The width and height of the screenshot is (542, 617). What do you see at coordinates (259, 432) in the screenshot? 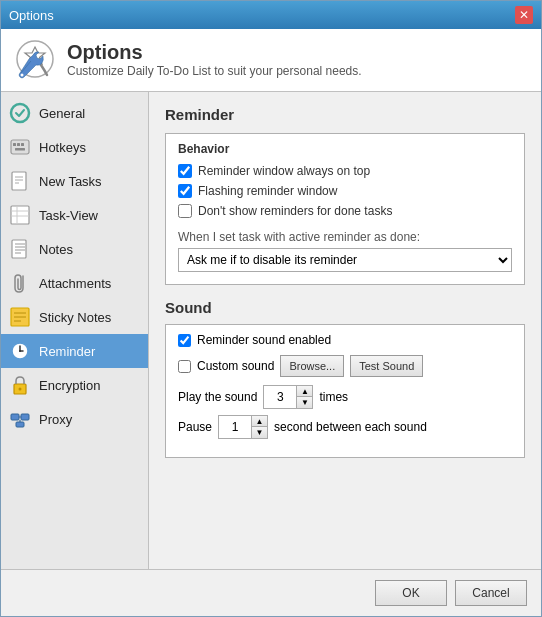
I see `pause-down-btn: ▼` at bounding box center [259, 432].